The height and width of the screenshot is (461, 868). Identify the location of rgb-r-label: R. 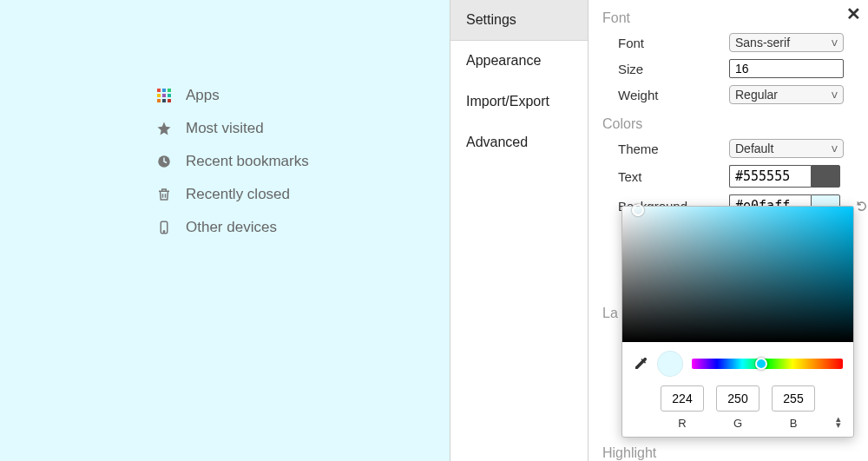
(682, 424).